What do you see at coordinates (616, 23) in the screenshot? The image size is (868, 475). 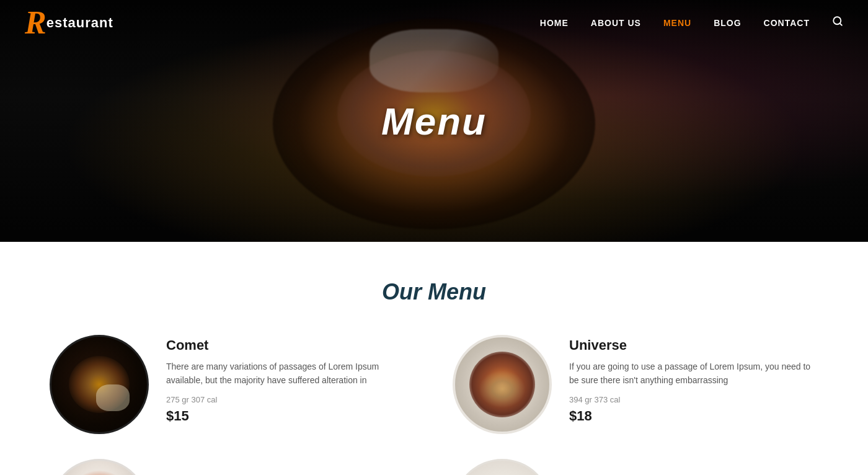 I see `nav-link-about: ABOUT US` at bounding box center [616, 23].